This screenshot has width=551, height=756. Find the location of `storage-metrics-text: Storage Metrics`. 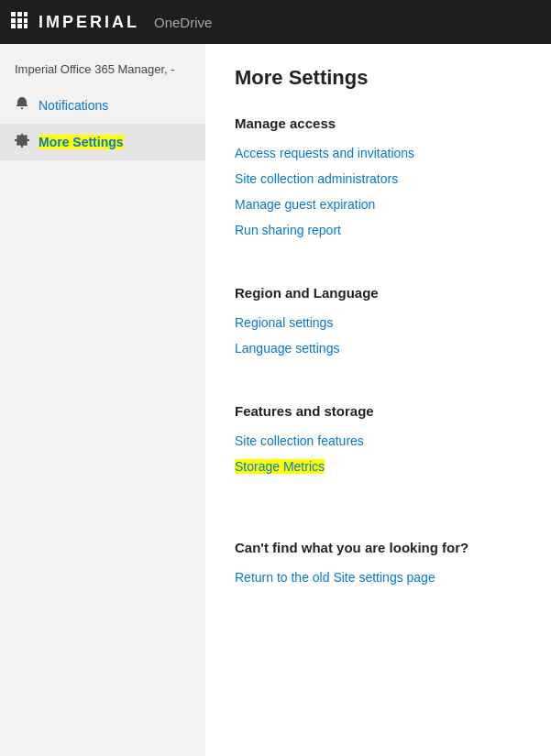

storage-metrics-text: Storage Metrics is located at coordinates (280, 466).